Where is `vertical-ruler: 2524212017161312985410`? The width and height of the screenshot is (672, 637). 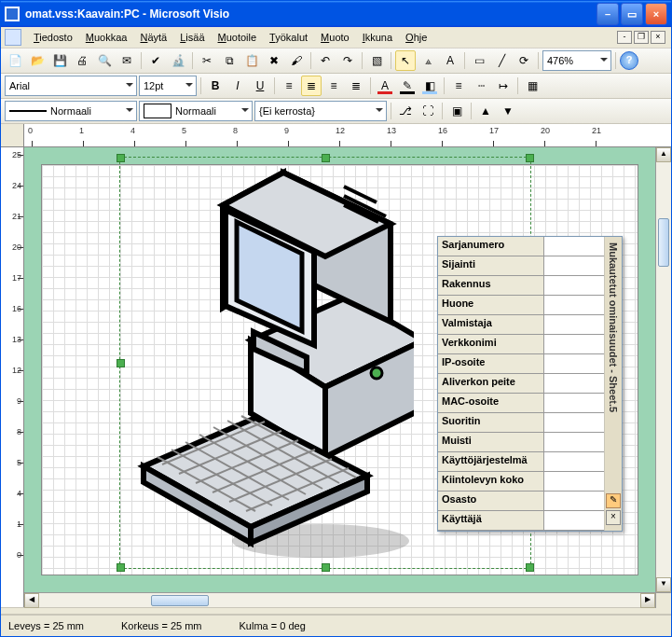
vertical-ruler: 2524212017161312985410 is located at coordinates (13, 377).